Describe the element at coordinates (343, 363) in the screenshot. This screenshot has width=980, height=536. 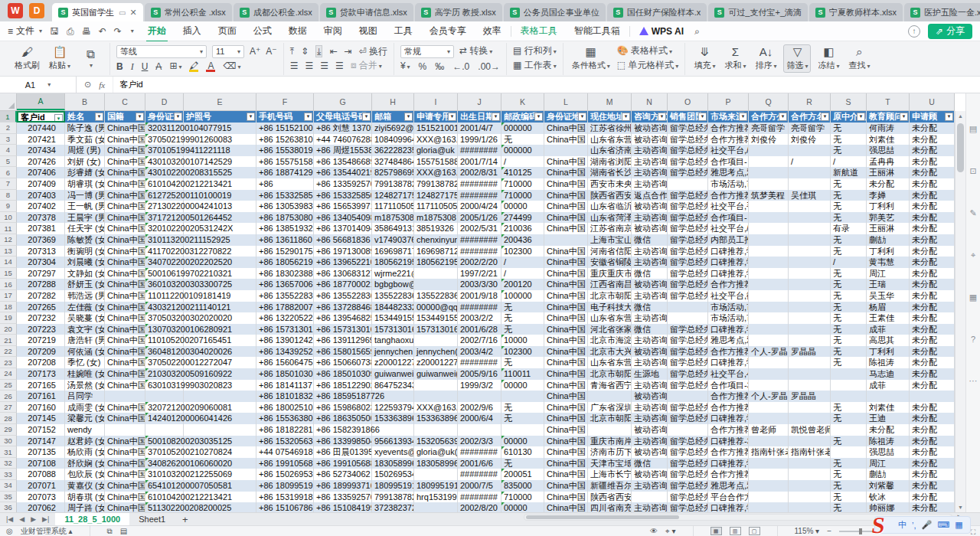
I see `cell: +86 1506607386` at that location.